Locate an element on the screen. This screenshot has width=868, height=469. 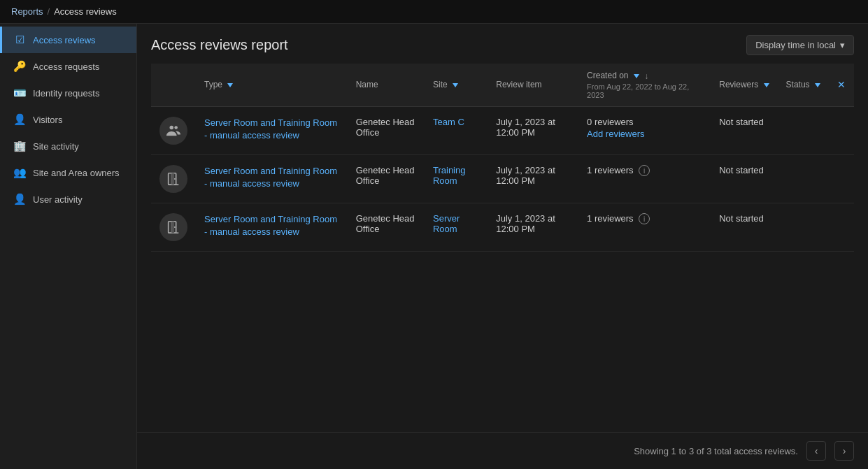
reviewers-info-icon-1: i is located at coordinates (644, 171).